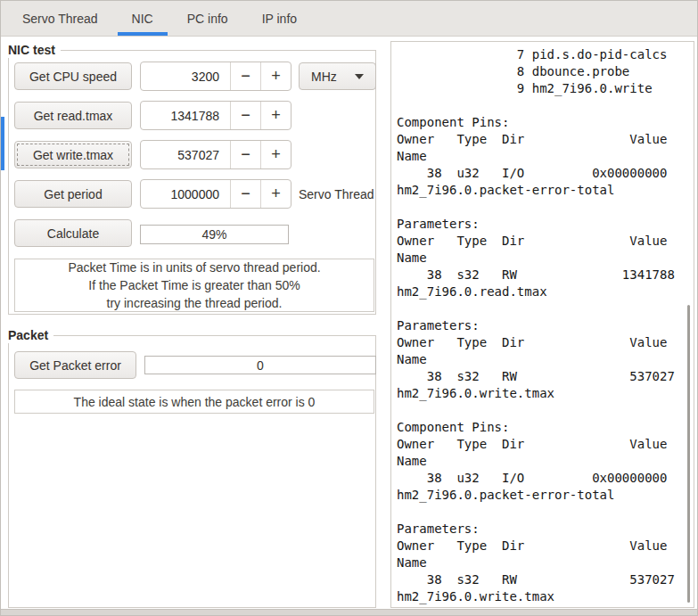  I want to click on tab-bar: Servo Thread NIC PC info IP info, so click(349, 19).